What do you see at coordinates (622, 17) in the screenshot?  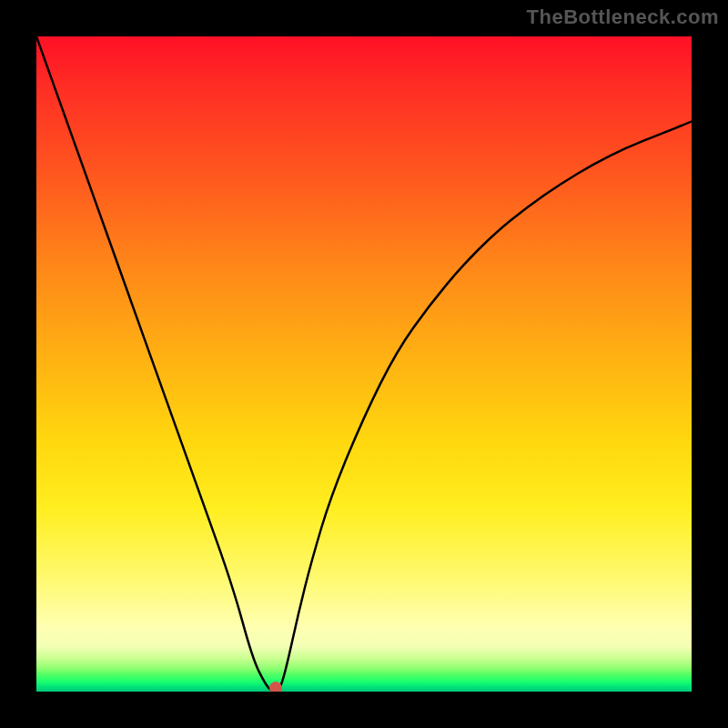 I see `watermark-text: TheBottleneck.com` at bounding box center [622, 17].